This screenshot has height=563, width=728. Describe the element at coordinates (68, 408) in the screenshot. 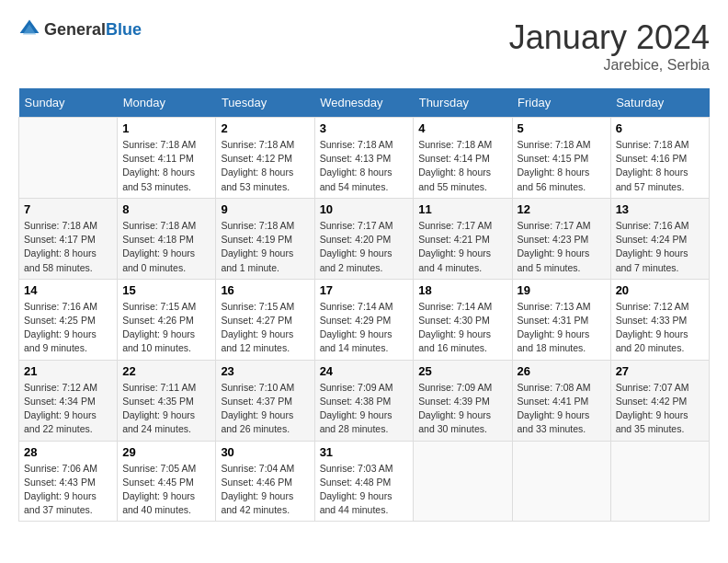

I see `day-info: Sunrise: 7:12 AMSunset: 4:34 PMDaylight:…` at that location.